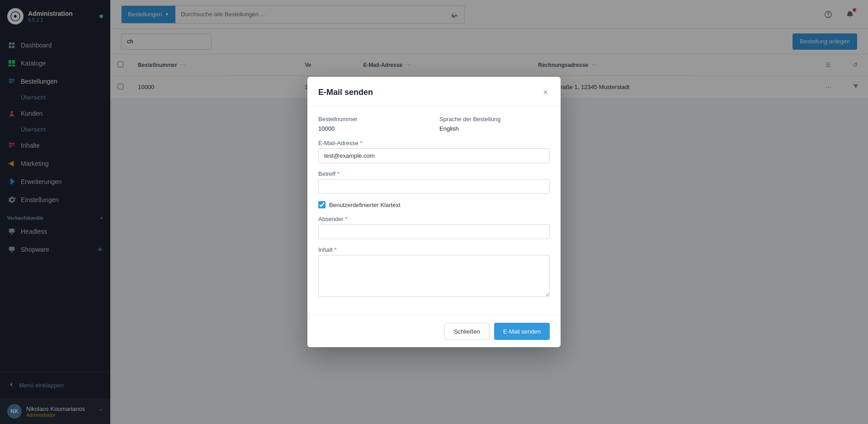  I want to click on modal-sprache-col: Sprache der Bestellung English, so click(495, 124).